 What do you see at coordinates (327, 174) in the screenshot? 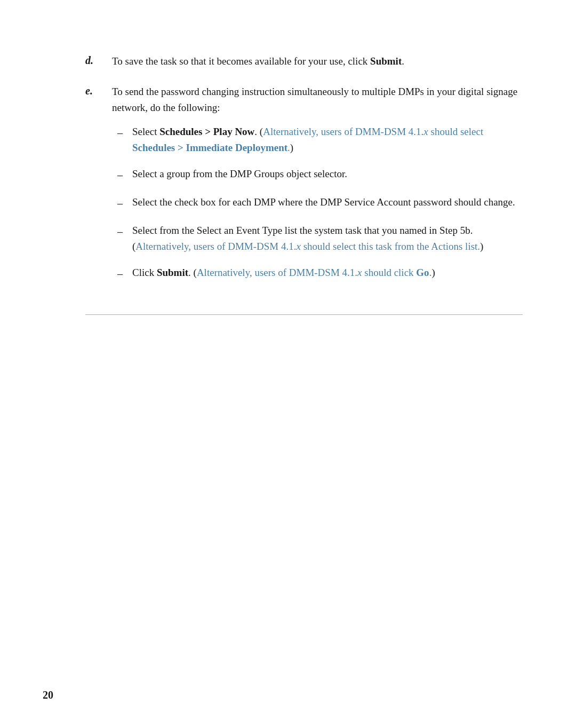
I see `sub-content-2: Select a group from the DMP Groups objec…` at bounding box center [327, 174].